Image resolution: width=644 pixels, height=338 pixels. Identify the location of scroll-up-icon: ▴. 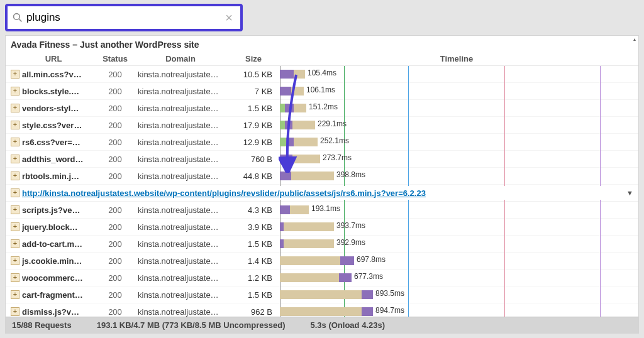
(635, 39).